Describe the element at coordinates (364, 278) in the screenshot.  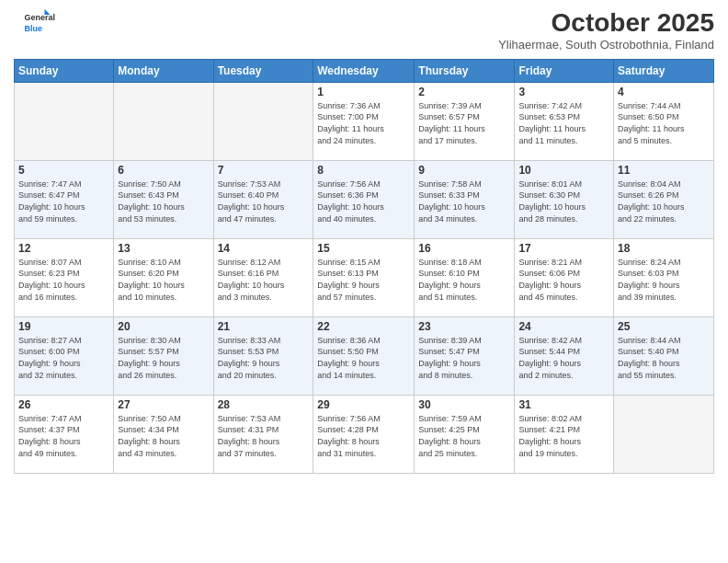
I see `calendar-week-row: 12Sunrise: 8:07 AM Sunset: 6:23 PM Dayli…` at that location.